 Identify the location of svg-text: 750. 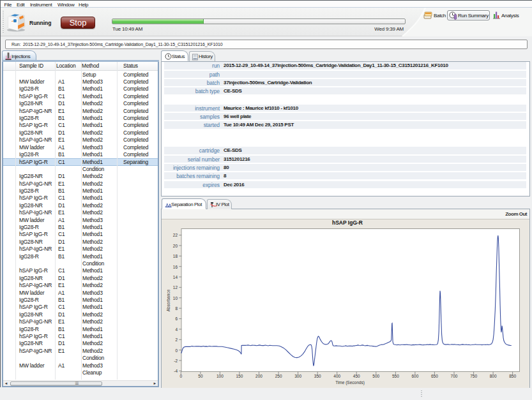
(474, 376).